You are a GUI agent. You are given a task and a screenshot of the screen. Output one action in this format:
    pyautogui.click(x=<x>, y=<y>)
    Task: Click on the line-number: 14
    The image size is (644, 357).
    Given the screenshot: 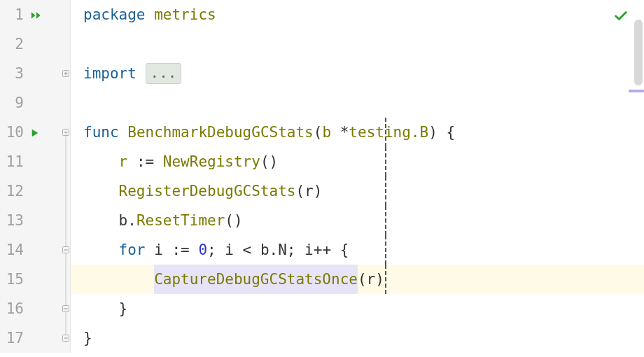 What is the action you would take?
    pyautogui.click(x=13, y=250)
    